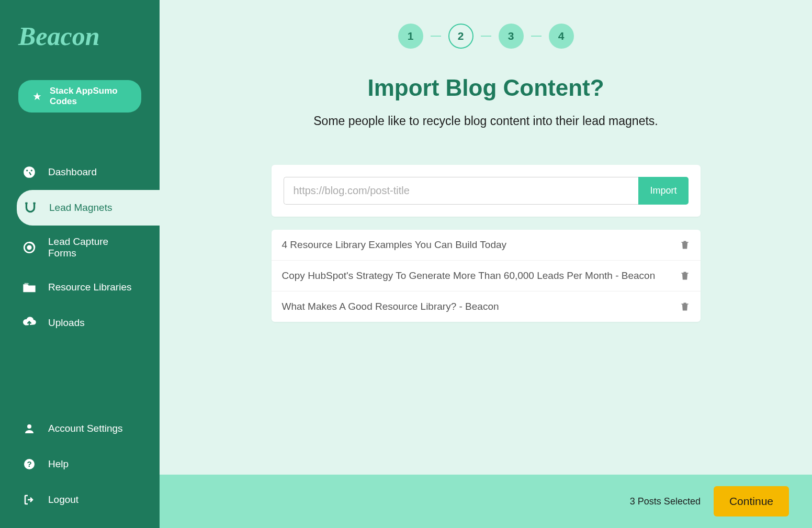 Image resolution: width=812 pixels, height=528 pixels. What do you see at coordinates (29, 323) in the screenshot?
I see `cloud-upload-icon` at bounding box center [29, 323].